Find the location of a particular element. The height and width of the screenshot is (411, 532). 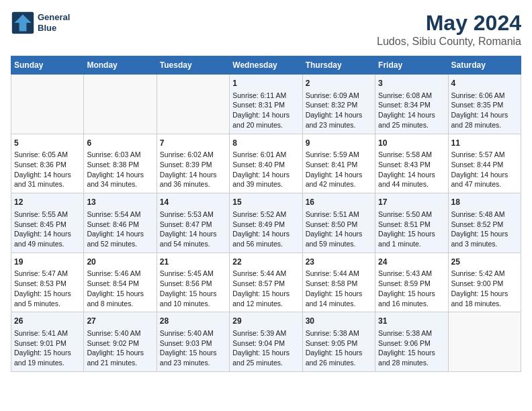

calendar-cell: 24Sunrise: 5:43 AMSunset: 8:59 PMDayligh… is located at coordinates (412, 282).